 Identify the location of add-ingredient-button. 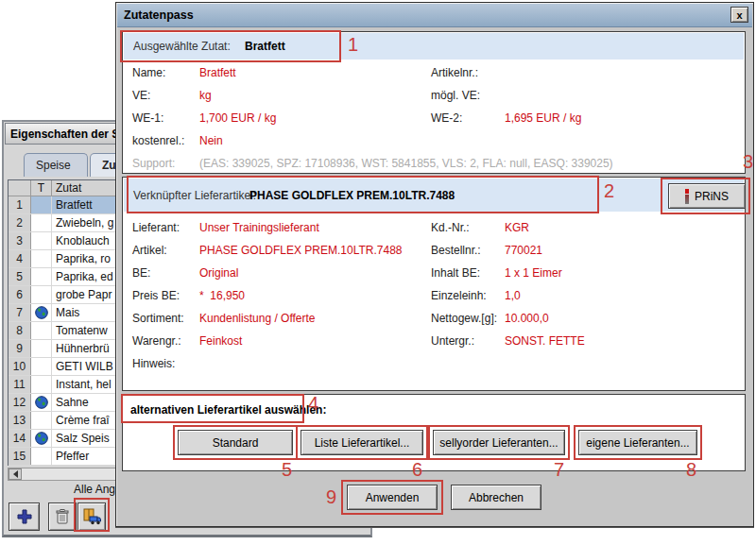
(25, 517).